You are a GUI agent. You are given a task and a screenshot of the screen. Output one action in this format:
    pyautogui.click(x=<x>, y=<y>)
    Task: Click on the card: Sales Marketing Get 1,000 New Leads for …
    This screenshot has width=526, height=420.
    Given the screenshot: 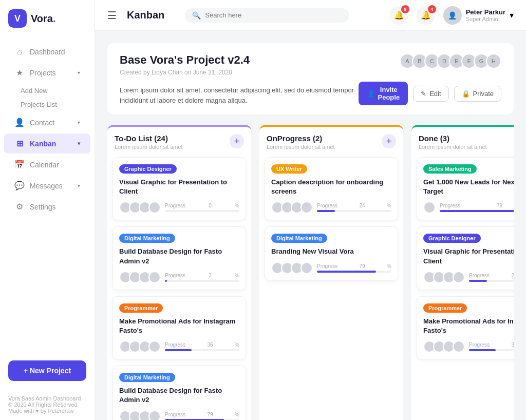 What is the action you would take?
    pyautogui.click(x=465, y=189)
    